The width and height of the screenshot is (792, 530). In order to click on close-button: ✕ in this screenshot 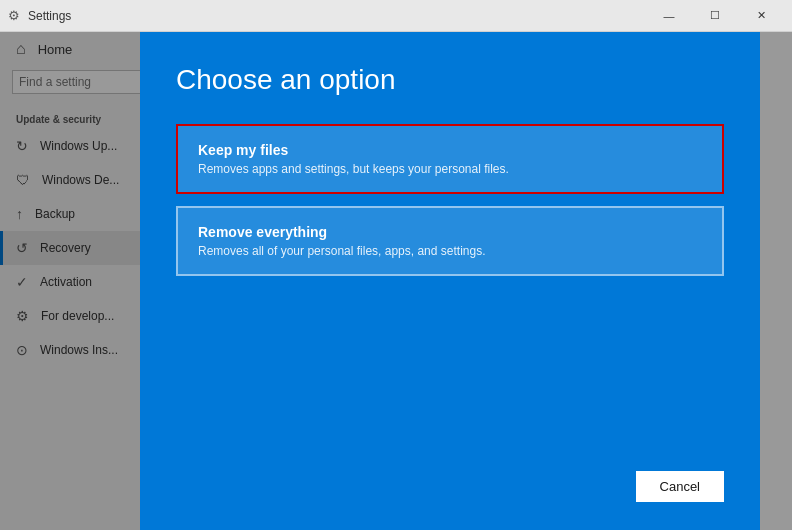, I will do `click(761, 16)`.